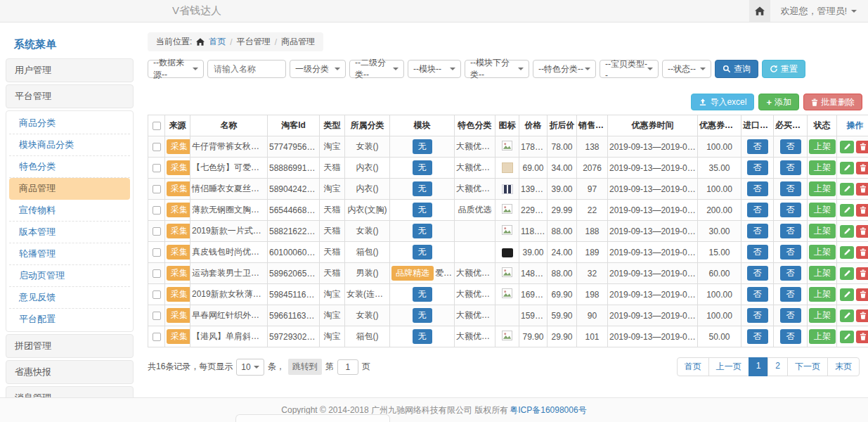 The width and height of the screenshot is (868, 422). What do you see at coordinates (70, 276) in the screenshot?
I see `sidebar-item: 启动页管理` at bounding box center [70, 276].